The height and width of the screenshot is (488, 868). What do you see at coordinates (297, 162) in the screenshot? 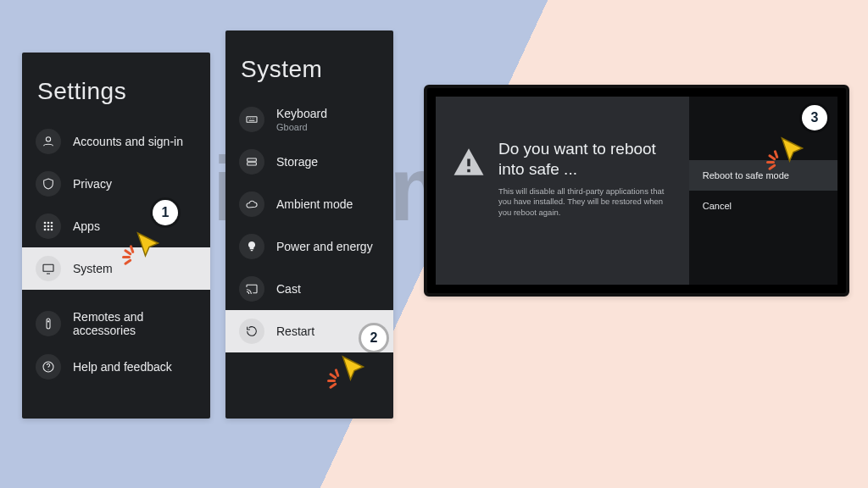
I see `system-item-label: Storage` at bounding box center [297, 162].